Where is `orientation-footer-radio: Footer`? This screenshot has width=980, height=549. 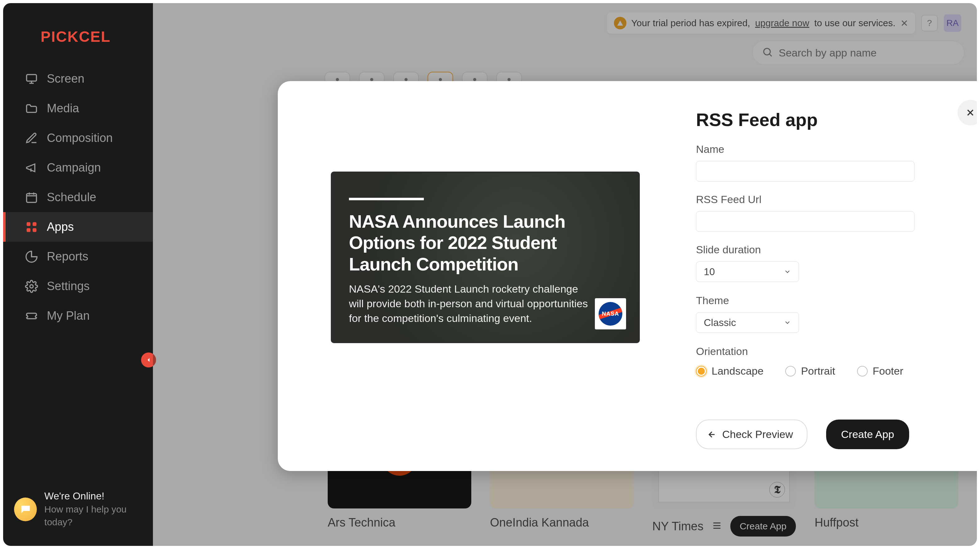 orientation-footer-radio: Footer is located at coordinates (880, 371).